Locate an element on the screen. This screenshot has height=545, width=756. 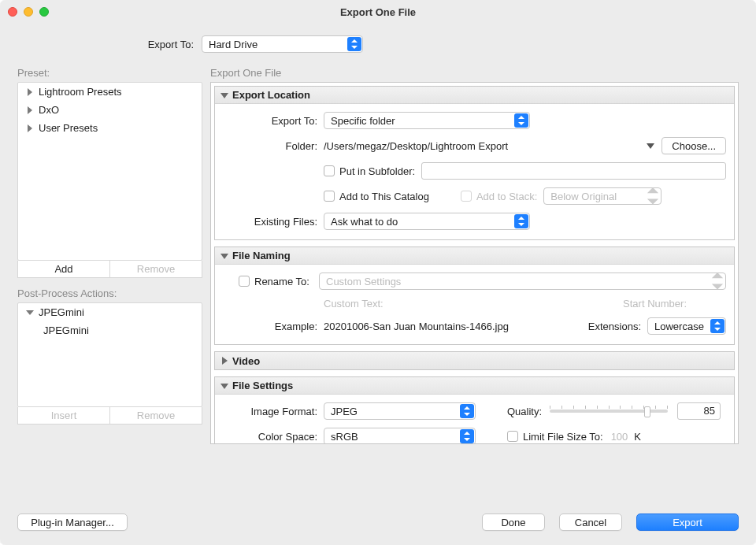
zoom-icon is located at coordinates (44, 12).